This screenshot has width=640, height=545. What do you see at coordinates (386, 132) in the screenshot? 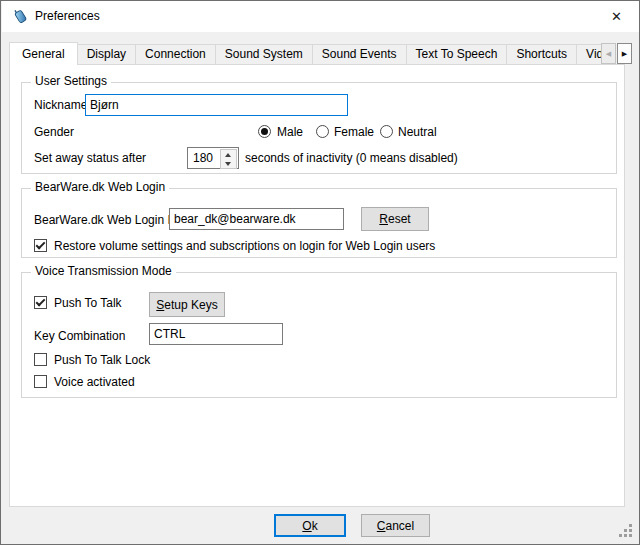
I see `gender-radio-neutral` at bounding box center [386, 132].